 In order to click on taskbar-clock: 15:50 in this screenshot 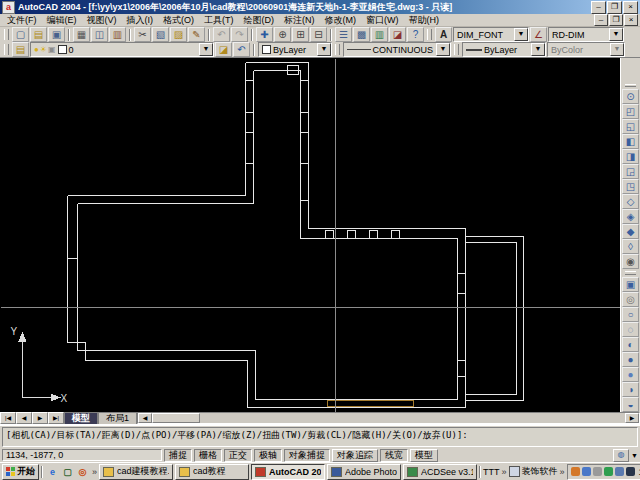, I will do `click(638, 472)`.